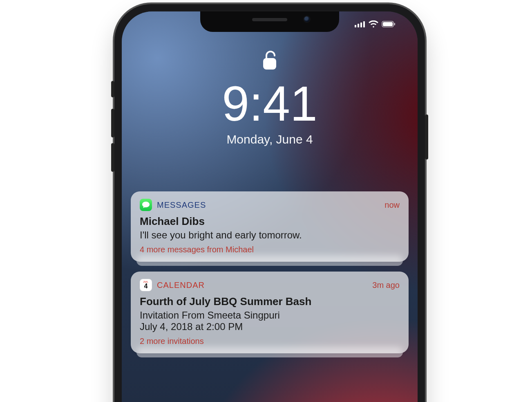  I want to click on cellular-signal-icon, so click(360, 24).